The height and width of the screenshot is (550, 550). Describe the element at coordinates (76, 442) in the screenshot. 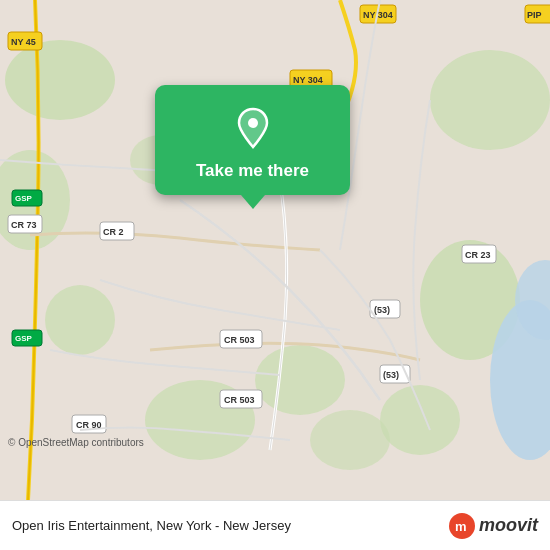

I see `copyright-text: © OpenStreetMap contributors` at that location.